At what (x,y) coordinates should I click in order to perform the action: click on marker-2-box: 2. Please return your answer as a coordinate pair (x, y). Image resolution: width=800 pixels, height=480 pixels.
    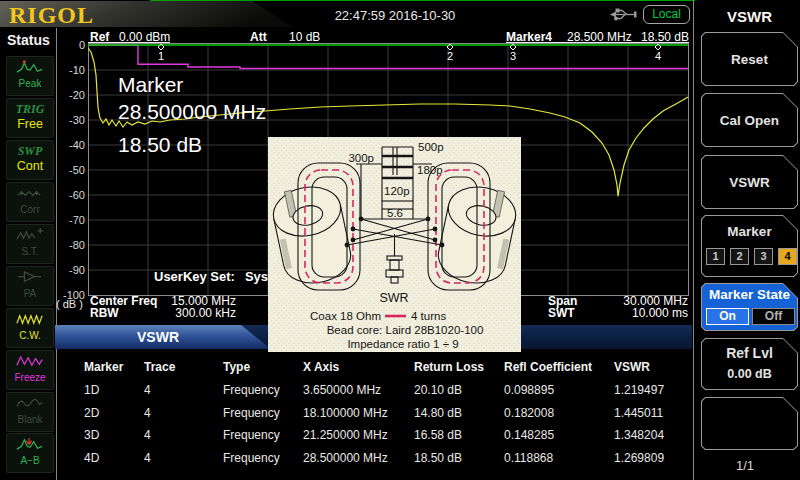
    Looking at the image, I should click on (740, 256).